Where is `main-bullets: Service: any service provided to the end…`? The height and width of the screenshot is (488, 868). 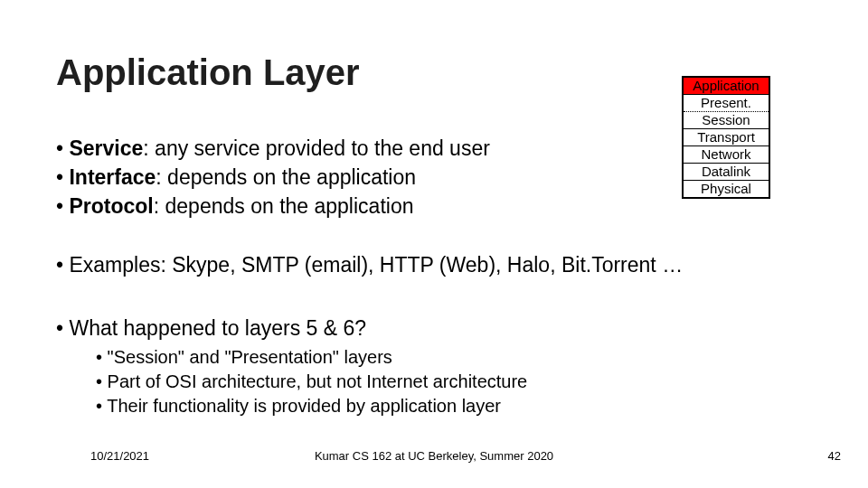
main-bullets: Service: any service provided to the end… is located at coordinates (273, 177).